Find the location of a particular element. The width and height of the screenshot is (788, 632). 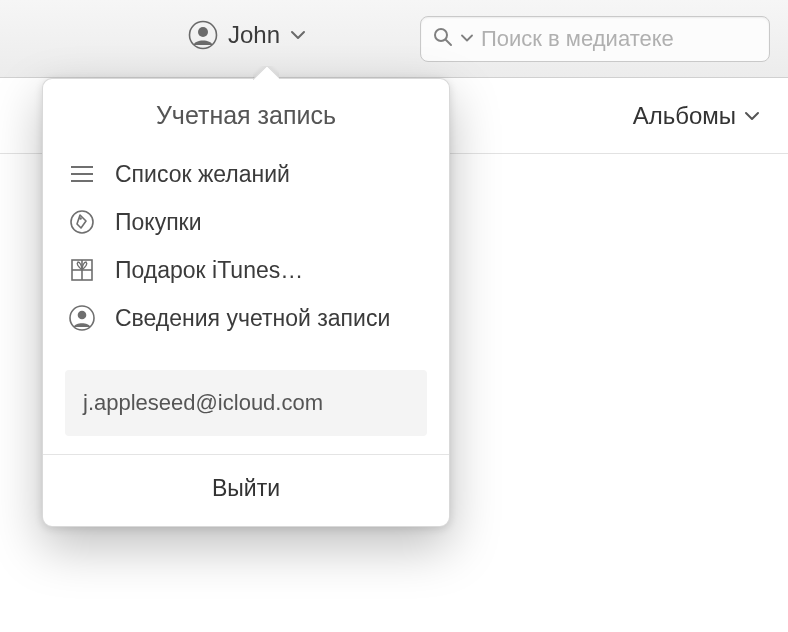

tag-icon is located at coordinates (82, 222).